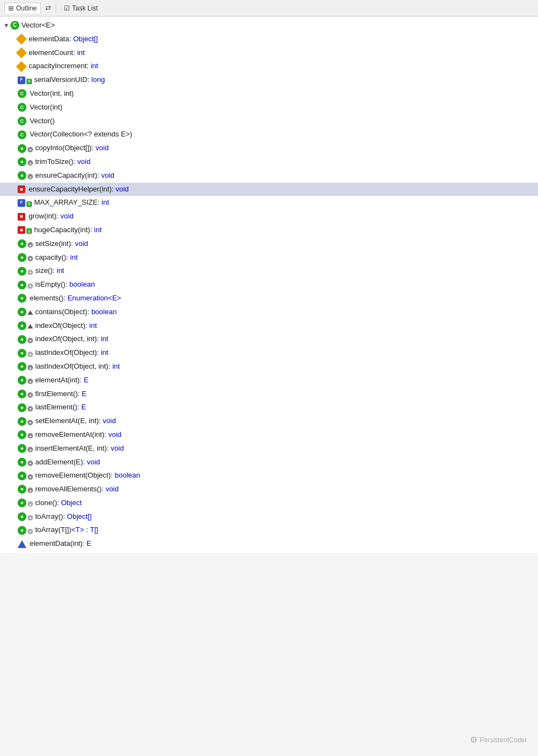 This screenshot has height=756, width=538. What do you see at coordinates (269, 258) in the screenshot?
I see `list-item: ● ● capacity() : int` at bounding box center [269, 258].